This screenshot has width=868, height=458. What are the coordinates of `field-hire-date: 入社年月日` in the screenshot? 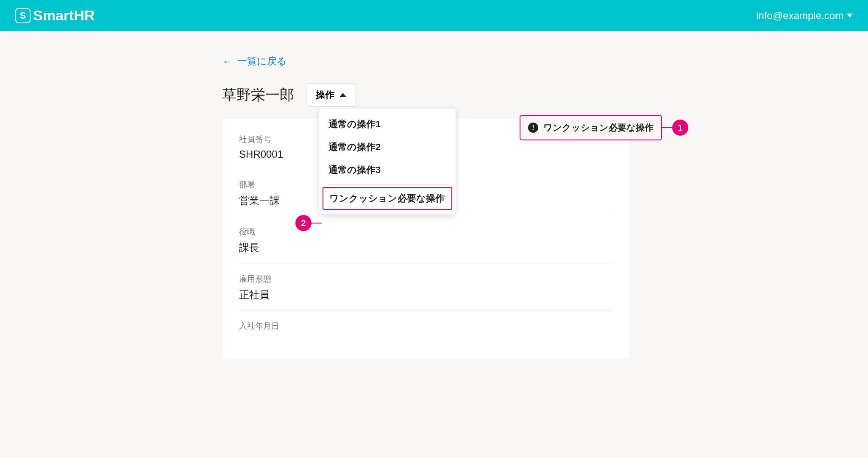 It's located at (426, 332).